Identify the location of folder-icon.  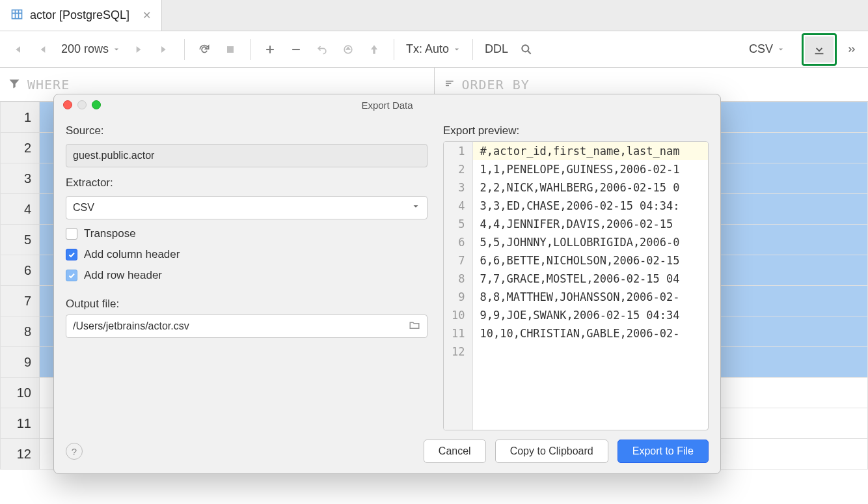
(414, 326).